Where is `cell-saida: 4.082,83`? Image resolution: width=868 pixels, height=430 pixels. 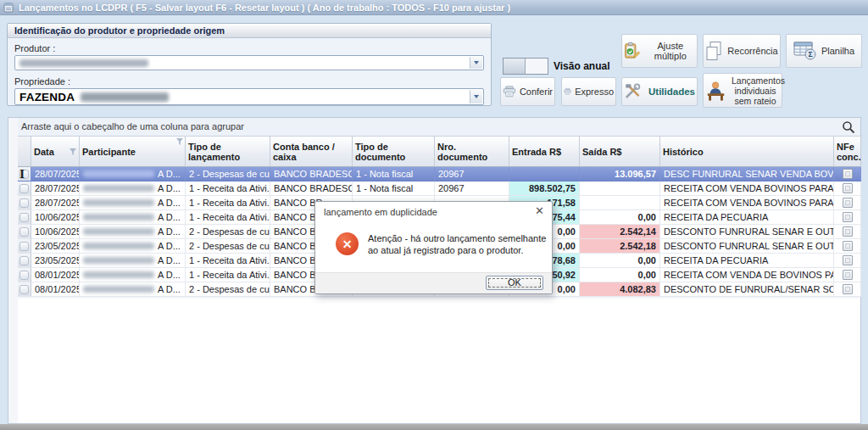
cell-saida: 4.082,83 is located at coordinates (620, 290).